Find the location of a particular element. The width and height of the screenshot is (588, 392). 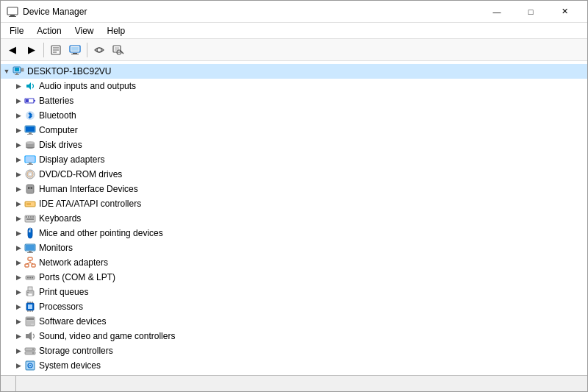

print-label: Print queues is located at coordinates (63, 292).